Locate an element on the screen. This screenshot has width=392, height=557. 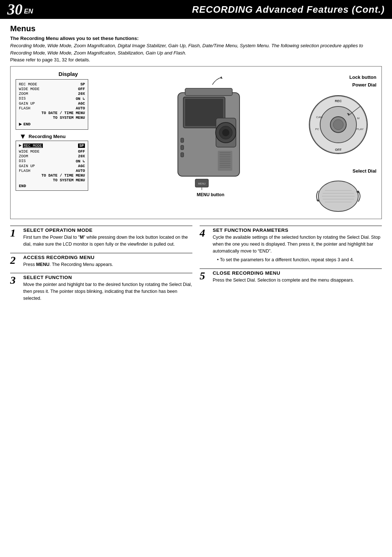
page-en: EN is located at coordinates (28, 12).